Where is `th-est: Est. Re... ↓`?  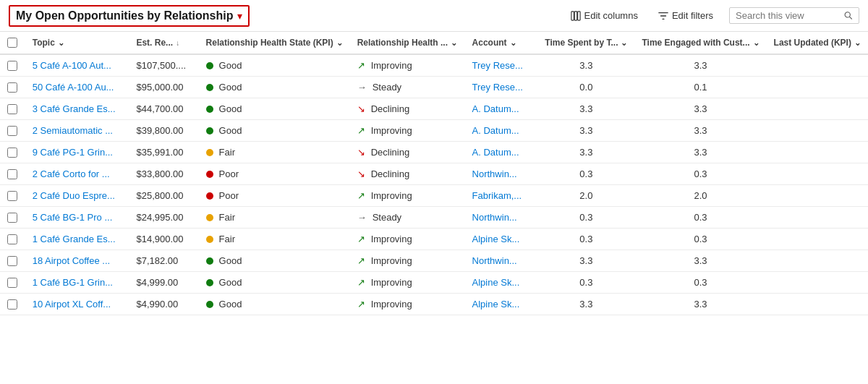
th-est: Est. Re... ↓ is located at coordinates (163, 43).